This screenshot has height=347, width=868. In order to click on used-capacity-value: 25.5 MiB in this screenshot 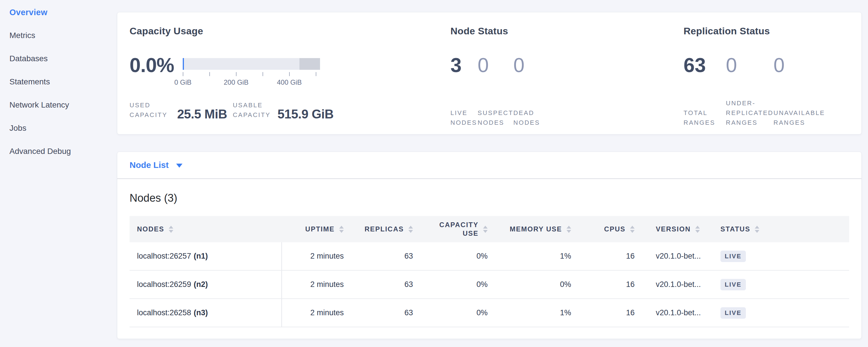, I will do `click(202, 114)`.